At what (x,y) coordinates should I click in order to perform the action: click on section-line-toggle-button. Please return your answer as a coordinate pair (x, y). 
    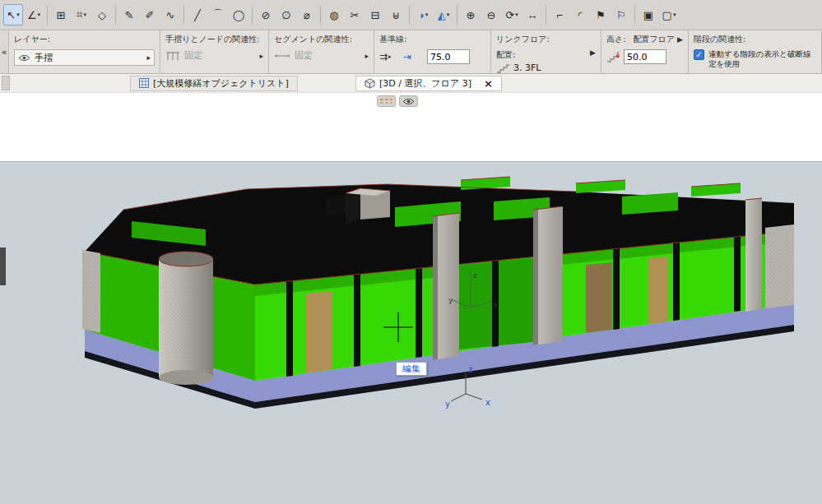
    Looking at the image, I should click on (387, 101).